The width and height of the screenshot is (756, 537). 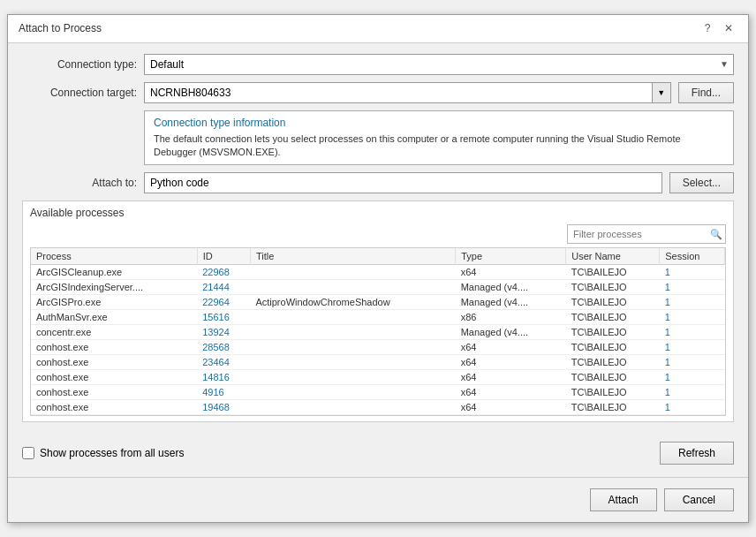 What do you see at coordinates (718, 28) in the screenshot?
I see `title-bar-controls: ? ✕` at bounding box center [718, 28].